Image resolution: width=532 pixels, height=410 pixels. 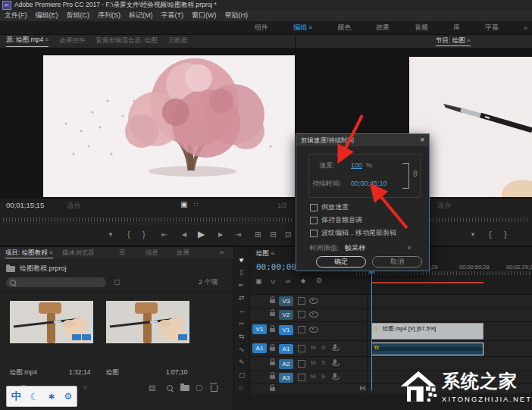 What do you see at coordinates (286, 364) in the screenshot?
I see `track-target-a2: A2` at bounding box center [286, 364].